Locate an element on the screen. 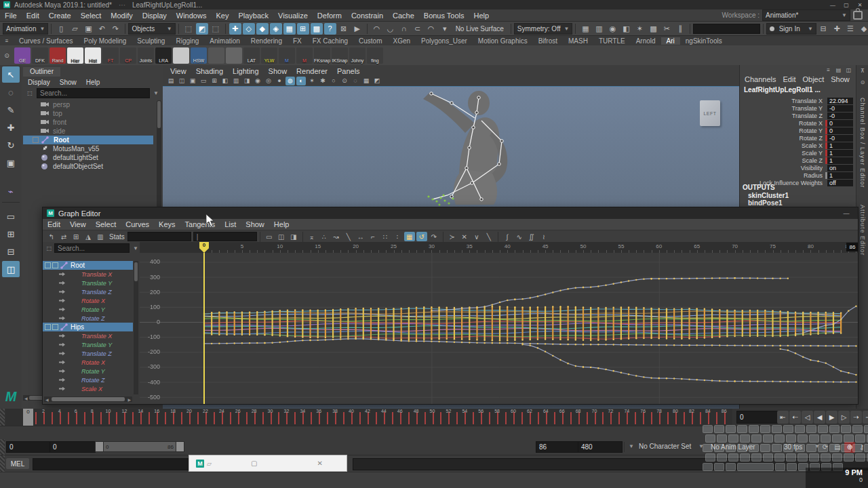 The height and width of the screenshot is (488, 868). graph-channel-rotate-y: Rotate Y is located at coordinates (88, 371).